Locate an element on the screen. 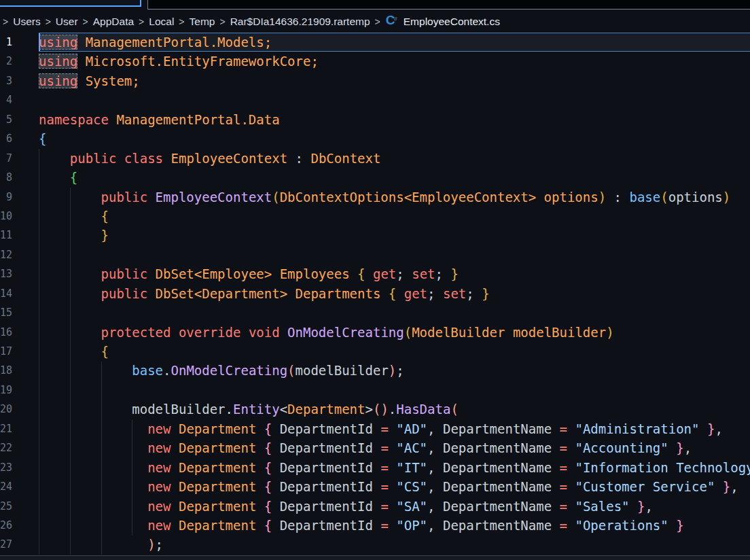 This screenshot has height=560, width=750. code-line-21: 21 new Department { DepartmentId = "AD",… is located at coordinates (375, 429).